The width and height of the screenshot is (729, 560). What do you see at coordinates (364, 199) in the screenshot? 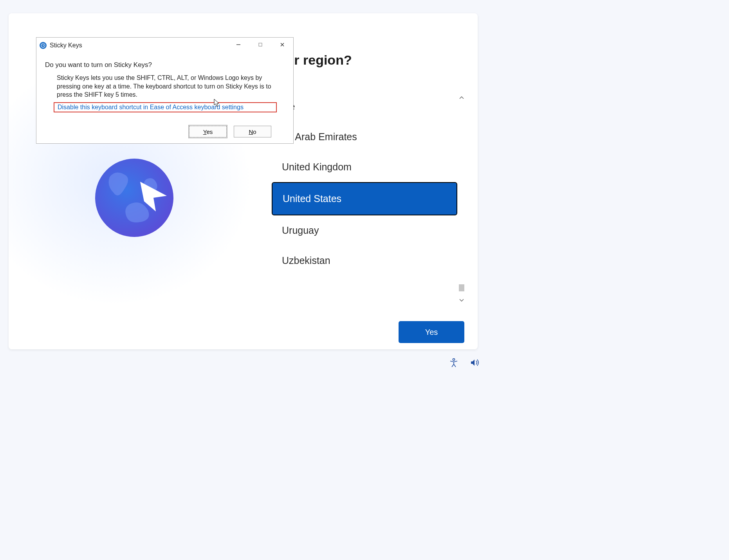
I see `list-item-selected: United States` at bounding box center [364, 199].